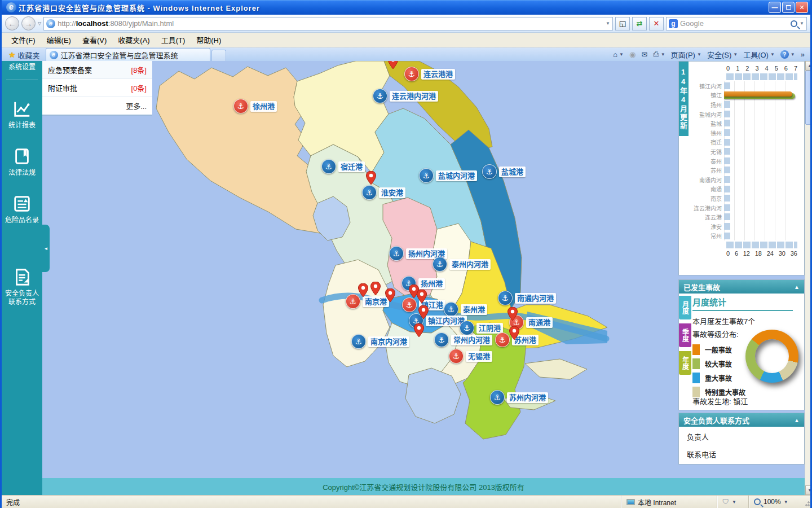 The width and height of the screenshot is (812, 508). Describe the element at coordinates (685, 308) in the screenshot. I see `tab-月度: 月度` at that location.